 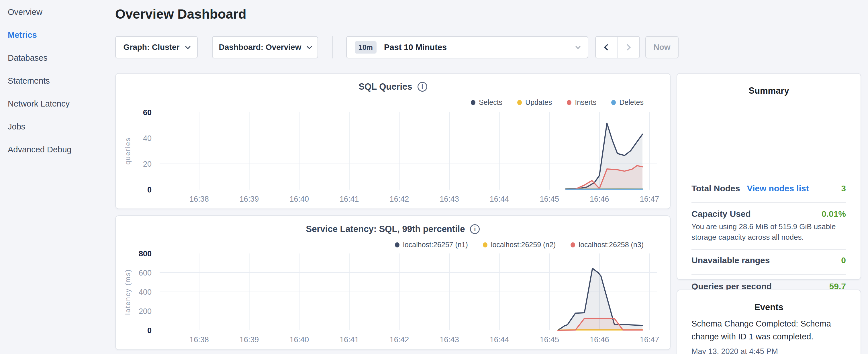 I want to click on time-back-button, so click(x=607, y=47).